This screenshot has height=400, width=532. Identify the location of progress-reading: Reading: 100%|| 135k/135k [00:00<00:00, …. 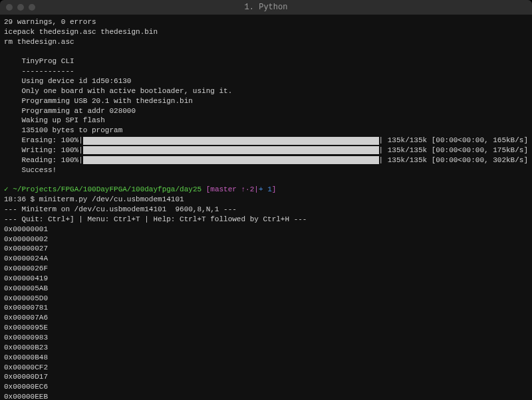
(266, 161).